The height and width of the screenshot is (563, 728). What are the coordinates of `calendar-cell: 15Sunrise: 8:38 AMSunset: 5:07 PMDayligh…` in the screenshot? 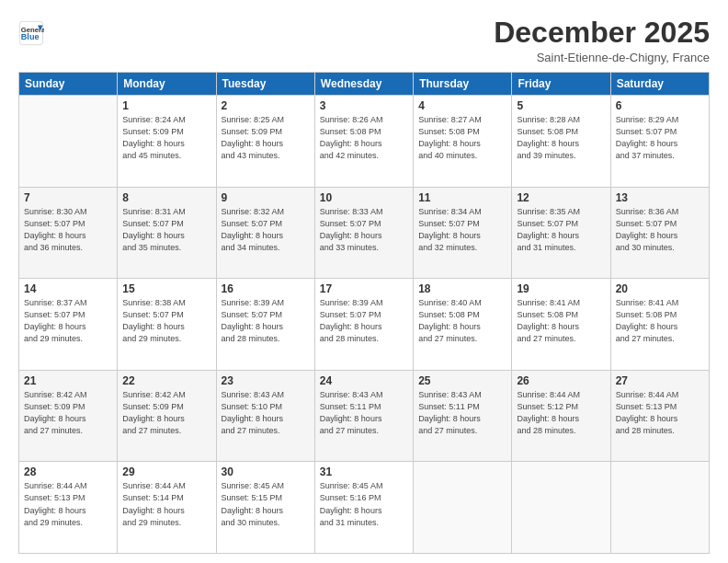 It's located at (167, 325).